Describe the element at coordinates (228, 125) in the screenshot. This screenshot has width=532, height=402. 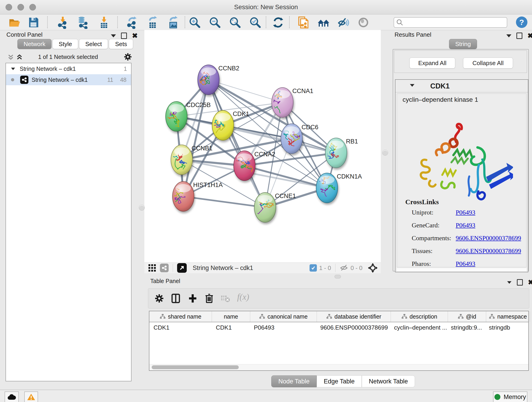
I see `node-CDK1: CDK1` at that location.